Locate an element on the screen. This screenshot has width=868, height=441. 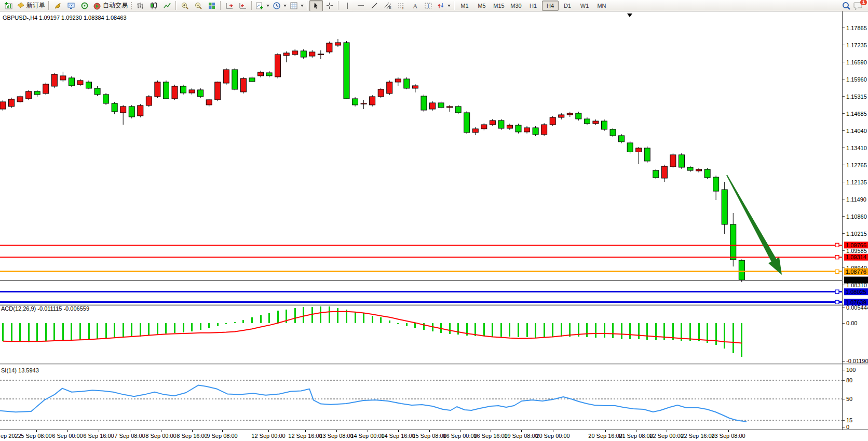
crosshair-icon is located at coordinates (330, 6).